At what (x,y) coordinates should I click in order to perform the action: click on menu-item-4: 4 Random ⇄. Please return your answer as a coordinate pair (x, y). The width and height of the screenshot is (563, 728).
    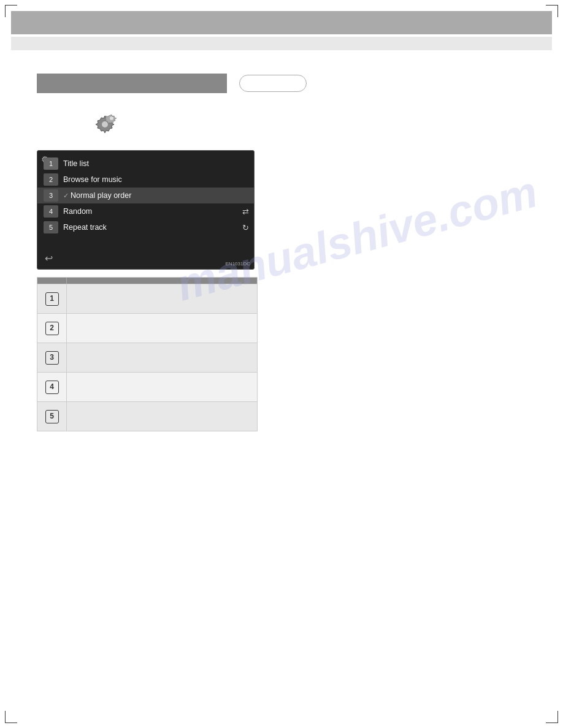
    Looking at the image, I should click on (146, 211).